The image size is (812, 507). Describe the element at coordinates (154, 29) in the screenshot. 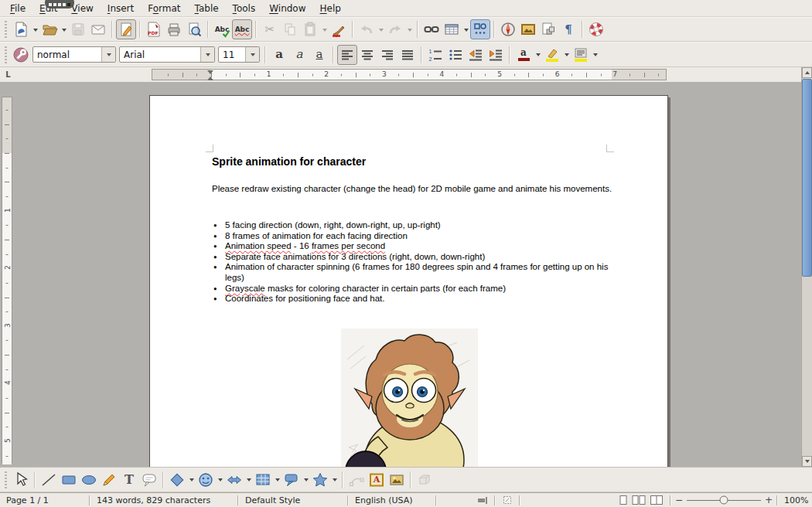

I see `export-pdf-button: PDF` at that location.